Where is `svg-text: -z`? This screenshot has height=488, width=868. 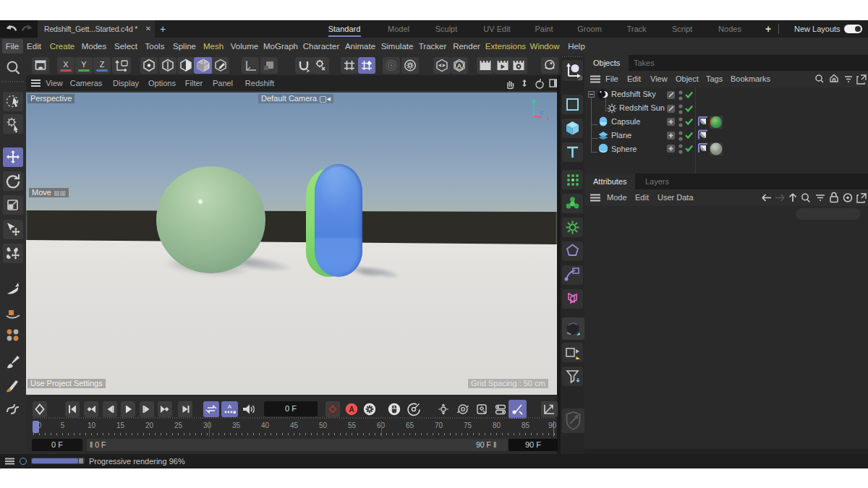 svg-text: -z is located at coordinates (541, 113).